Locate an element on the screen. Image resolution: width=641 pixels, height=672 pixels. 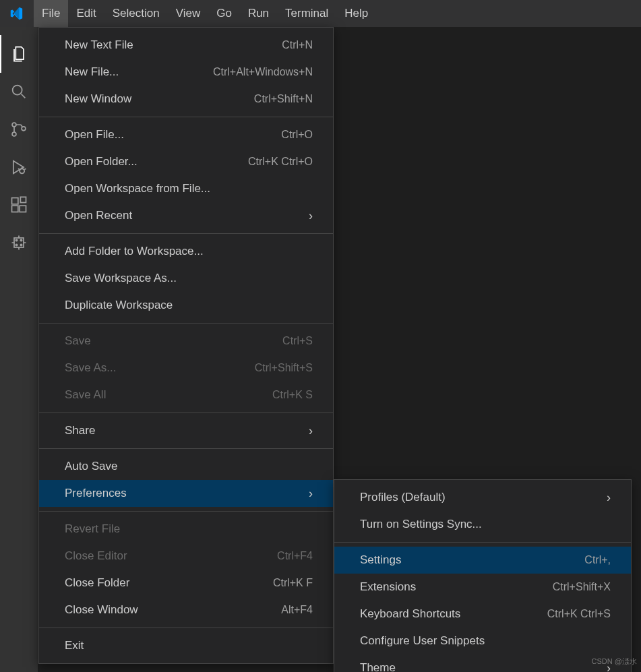
run-debug-icon is located at coordinates (19, 167).